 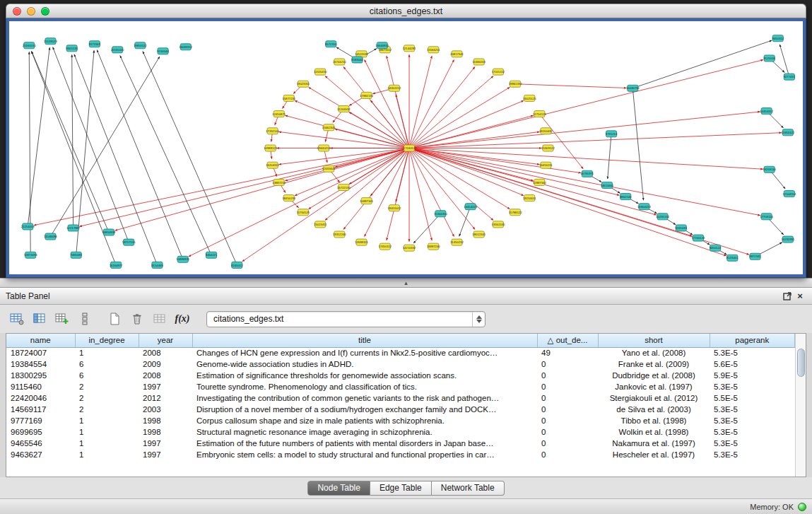 I want to click on graph-node: 20817341, so click(x=457, y=54).